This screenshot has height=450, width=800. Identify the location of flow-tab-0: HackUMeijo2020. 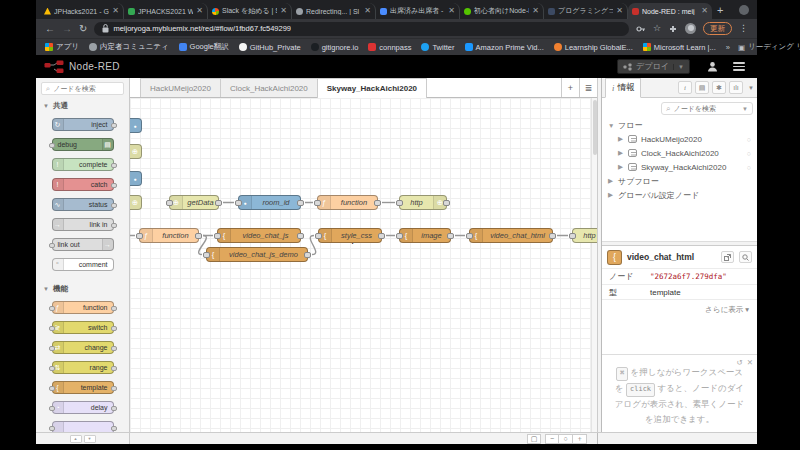
(180, 88).